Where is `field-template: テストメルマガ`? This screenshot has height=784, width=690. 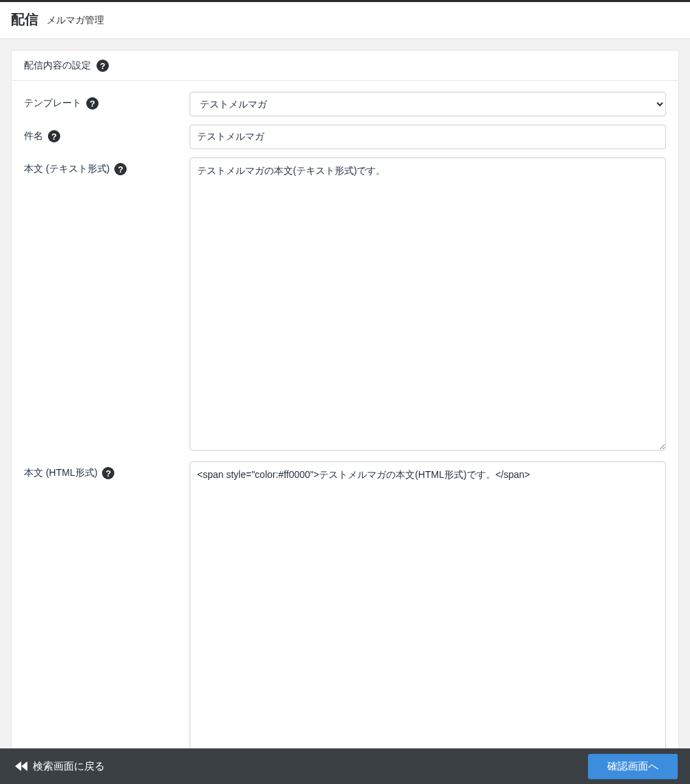 field-template: テストメルマガ is located at coordinates (428, 104).